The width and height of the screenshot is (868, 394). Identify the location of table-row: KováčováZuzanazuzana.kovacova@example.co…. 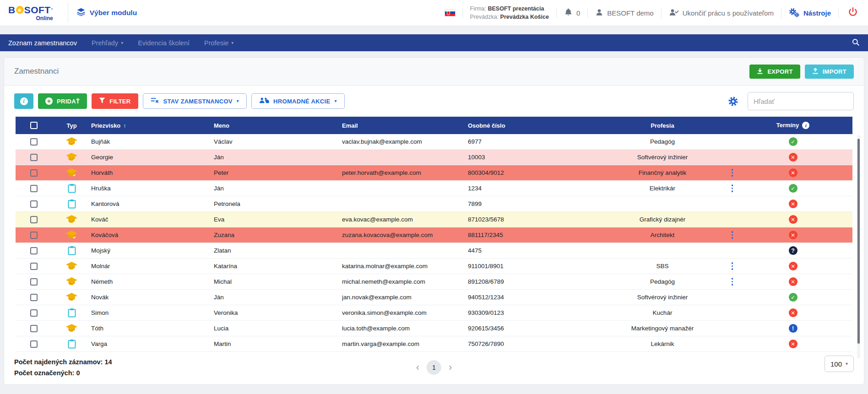
(434, 235).